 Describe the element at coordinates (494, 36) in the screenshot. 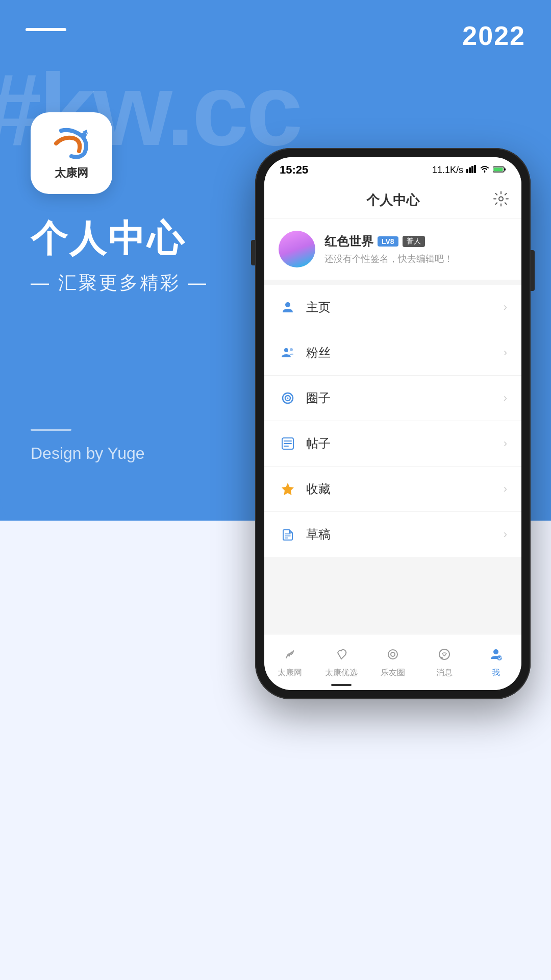

I see `year-label: 2022` at that location.